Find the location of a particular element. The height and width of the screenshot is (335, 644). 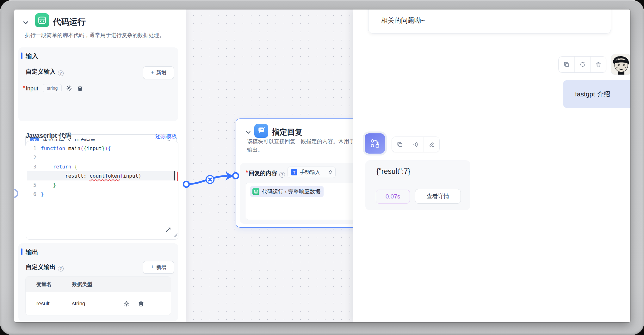

reset-template-link: 还原模板 is located at coordinates (166, 137).